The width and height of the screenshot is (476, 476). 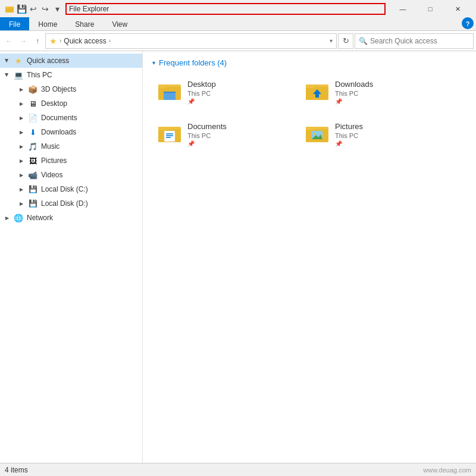 What do you see at coordinates (420, 41) in the screenshot?
I see `search-input` at bounding box center [420, 41].